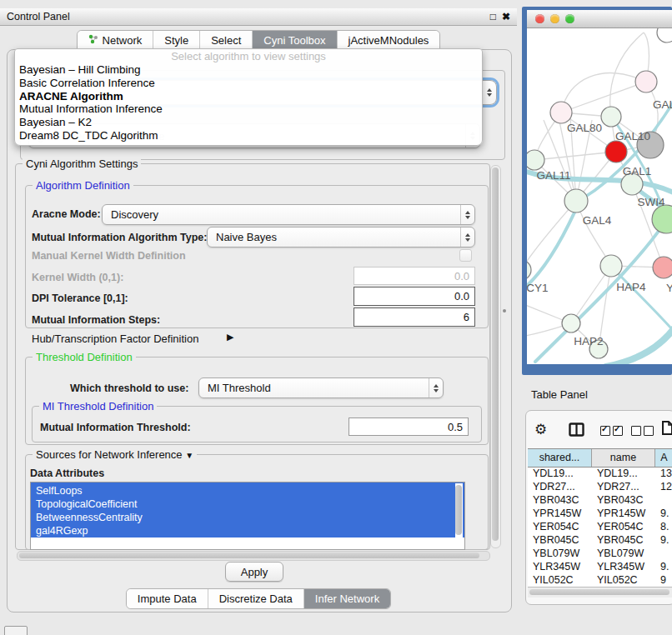 This screenshot has height=635, width=672. What do you see at coordinates (600, 513) in the screenshot?
I see `table-row: YPR145WYPR145W9.` at bounding box center [600, 513].